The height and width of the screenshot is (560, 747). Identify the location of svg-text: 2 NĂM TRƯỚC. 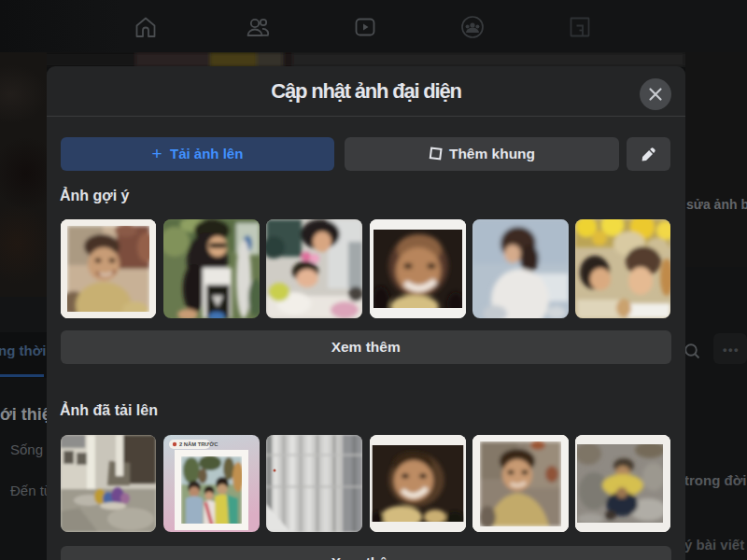
(199, 444).